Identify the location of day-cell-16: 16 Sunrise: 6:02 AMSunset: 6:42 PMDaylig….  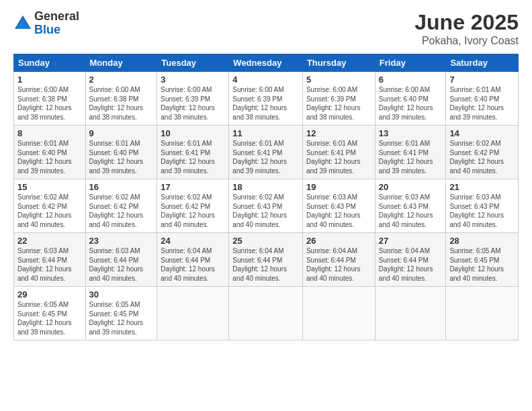
(121, 206).